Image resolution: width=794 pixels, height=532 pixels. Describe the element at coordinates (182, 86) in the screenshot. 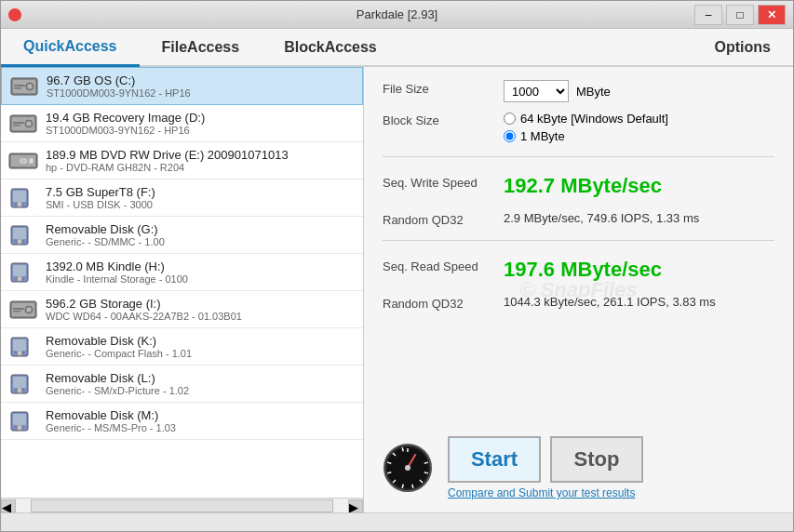

I see `disk-item: 96.7 GB OS (C:) ST1000DM003-9YN162 - HP1…` at that location.